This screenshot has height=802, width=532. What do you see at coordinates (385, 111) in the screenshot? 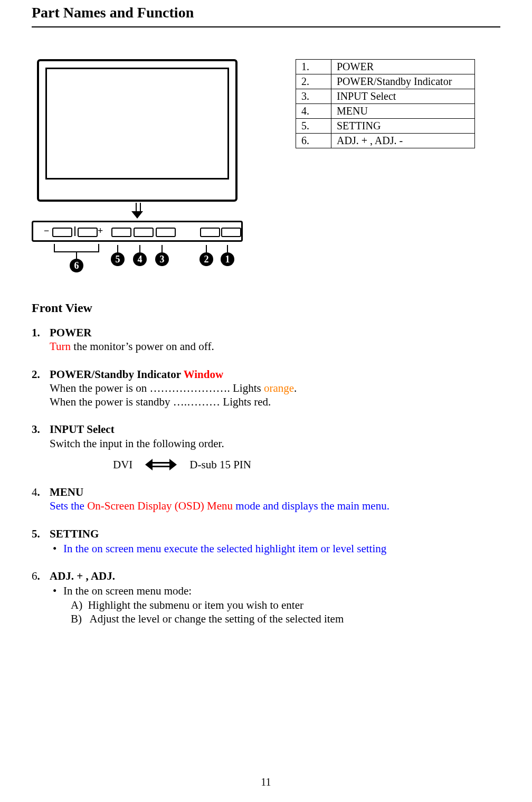
I see `table-row: 4.MENU` at bounding box center [385, 111].